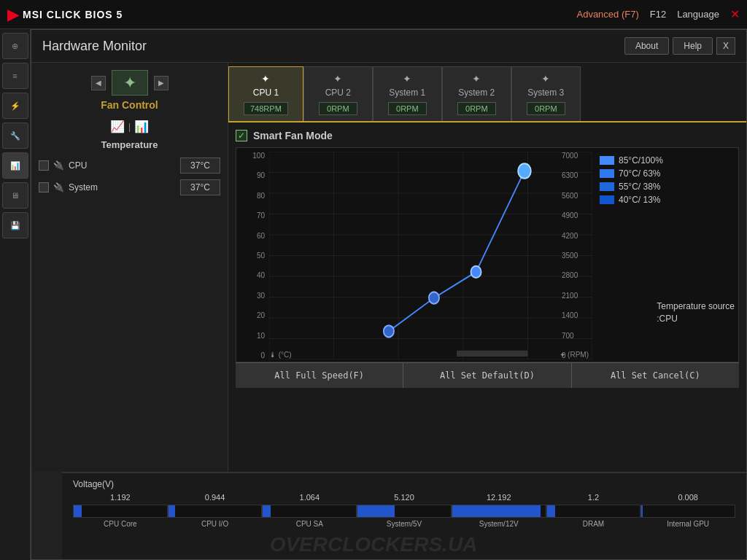 The width and height of the screenshot is (747, 560). I want to click on voltage-bar-track-cpu-io, so click(215, 511).